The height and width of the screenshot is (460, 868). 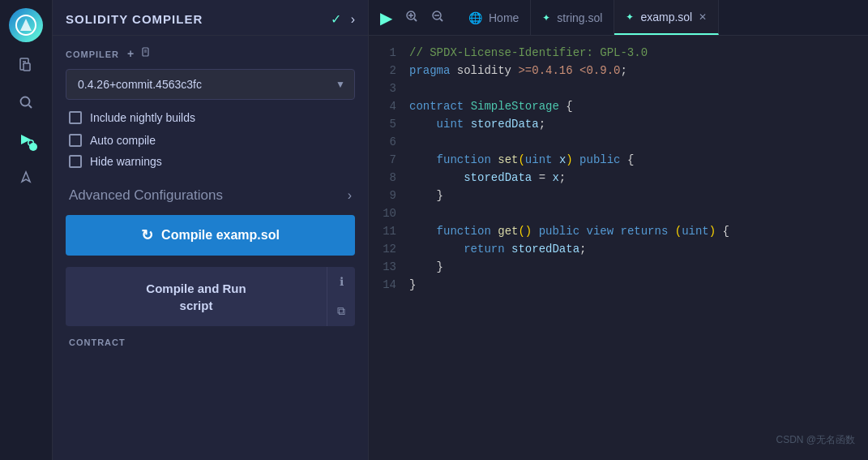 I want to click on compile-refresh-icon: ↻, so click(x=148, y=235).